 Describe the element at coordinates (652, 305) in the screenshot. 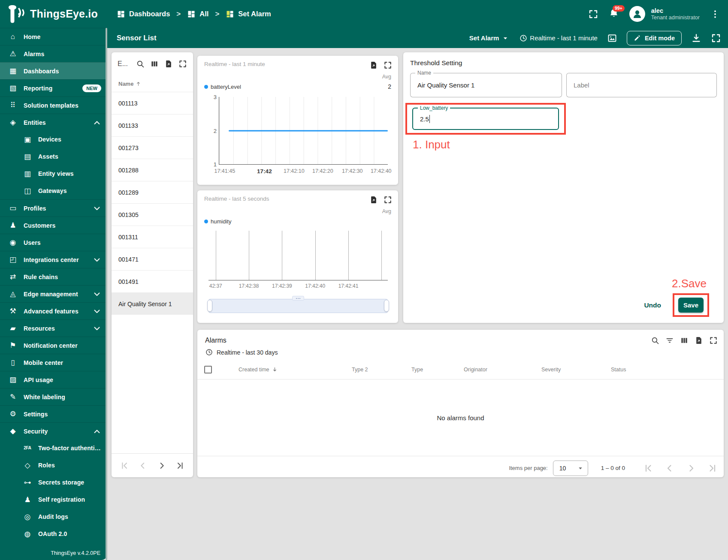

I see `undo-button: Undo` at that location.